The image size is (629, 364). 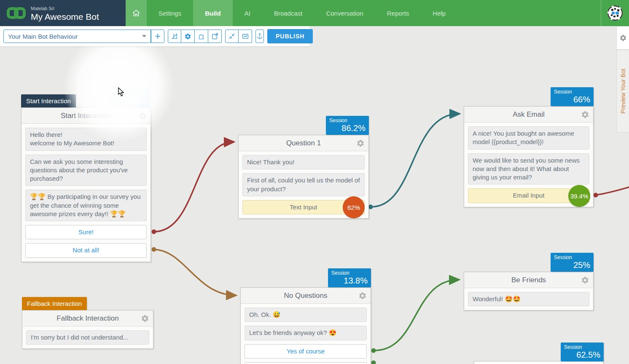 What do you see at coordinates (304, 185) in the screenshot?
I see `bot-message: First of all, could you tell us the mode…` at bounding box center [304, 185].